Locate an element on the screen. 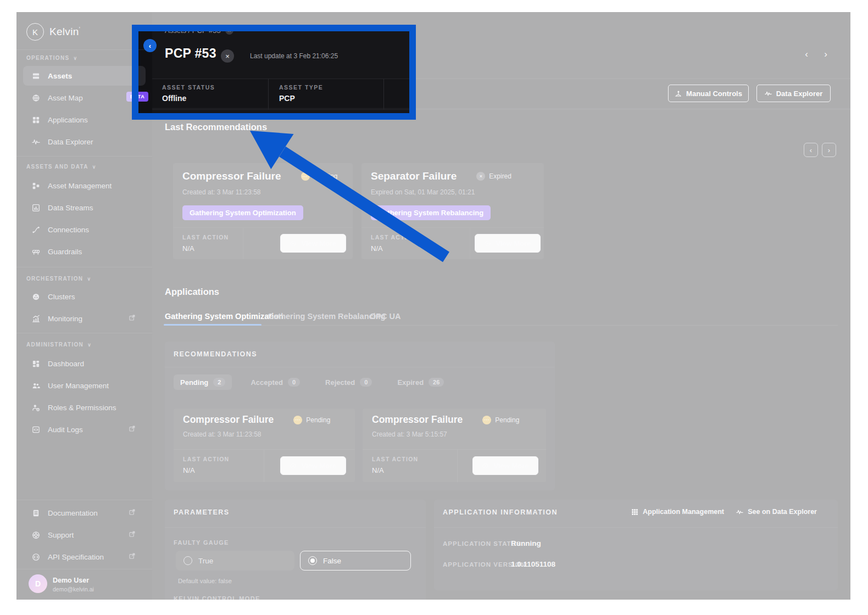  radio-option-false: False is located at coordinates (355, 561).